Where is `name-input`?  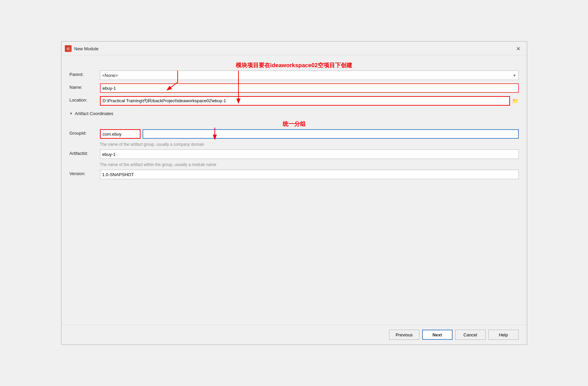 name-input is located at coordinates (309, 88).